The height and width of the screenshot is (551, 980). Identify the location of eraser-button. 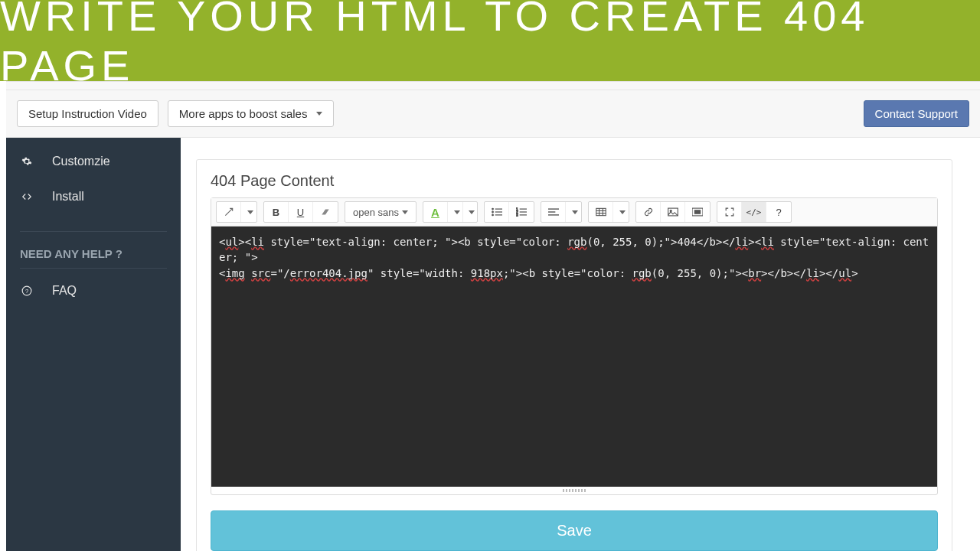
(325, 212).